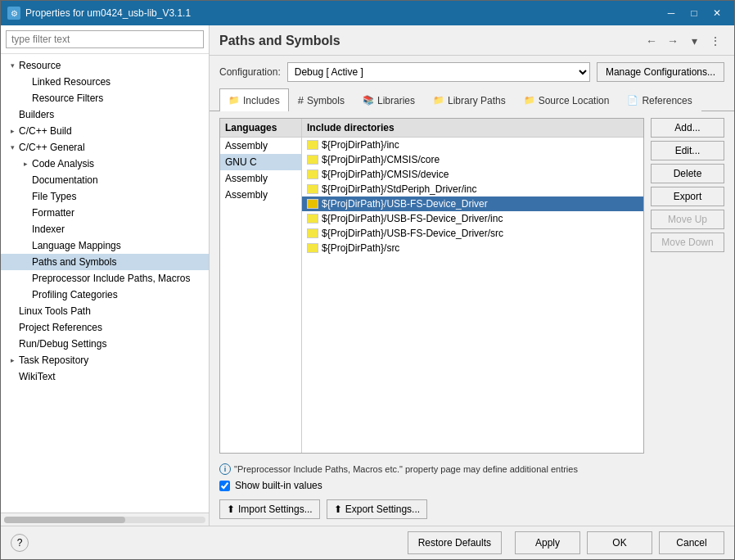  Describe the element at coordinates (455, 543) in the screenshot. I see `restore-defaults-button: Restore Defaults` at that location.